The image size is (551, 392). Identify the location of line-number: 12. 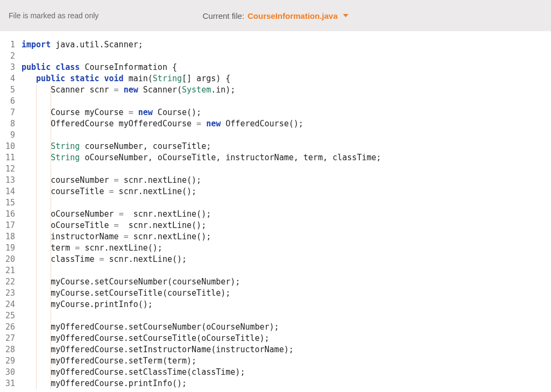
(9, 169).